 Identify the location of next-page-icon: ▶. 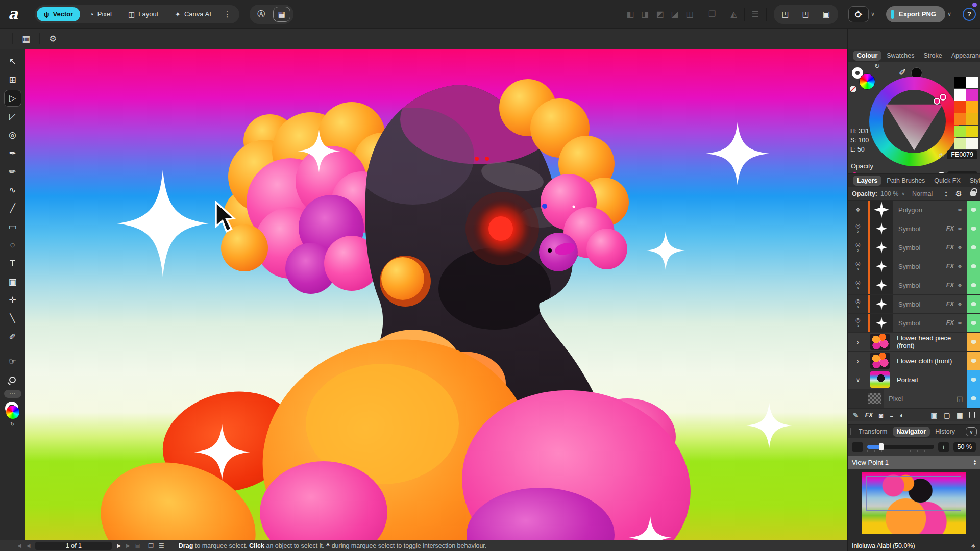
(119, 546).